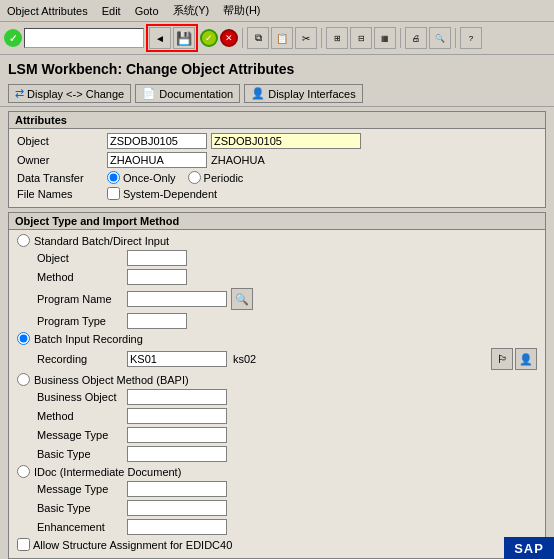 This screenshot has width=554, height=559. I want to click on toolbar-input, so click(84, 38).